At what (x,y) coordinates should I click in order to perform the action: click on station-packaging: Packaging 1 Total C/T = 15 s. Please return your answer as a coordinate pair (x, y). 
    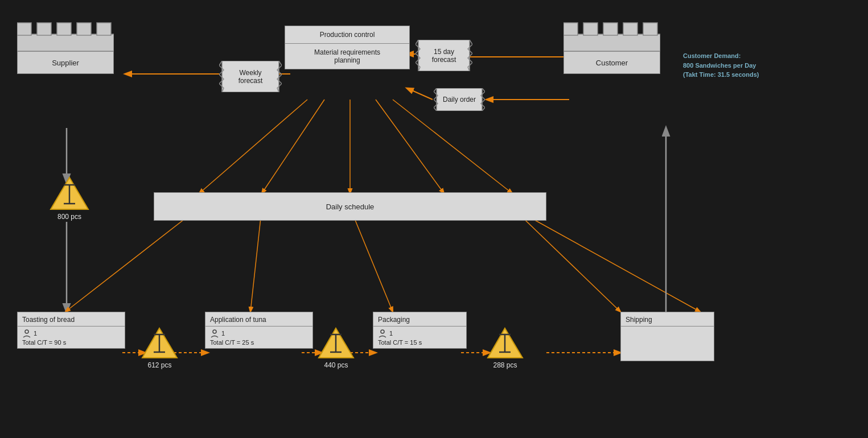
    Looking at the image, I should click on (420, 330).